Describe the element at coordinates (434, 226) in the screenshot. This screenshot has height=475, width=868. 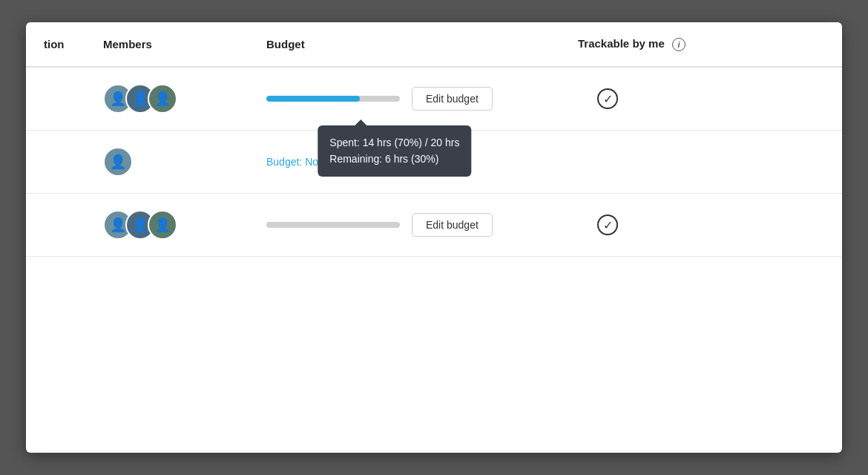
I see `table-row: 👤 👤 👤 Edit budget` at that location.